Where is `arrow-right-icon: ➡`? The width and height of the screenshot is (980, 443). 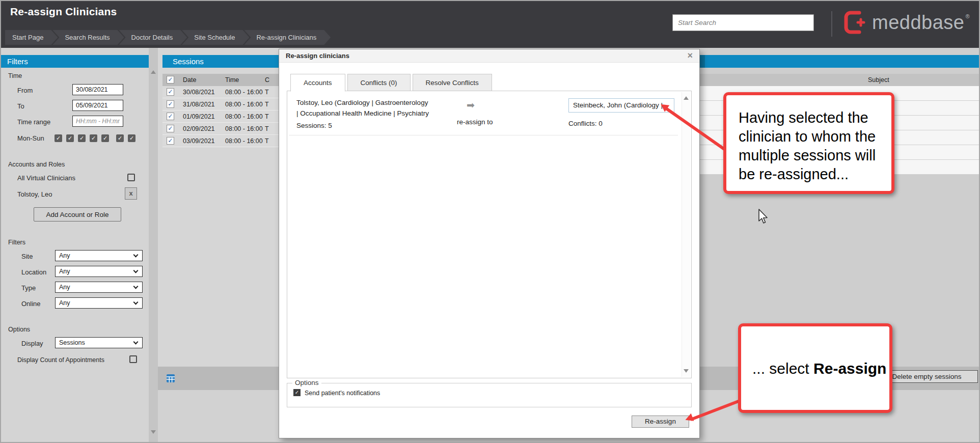 arrow-right-icon: ➡ is located at coordinates (471, 105).